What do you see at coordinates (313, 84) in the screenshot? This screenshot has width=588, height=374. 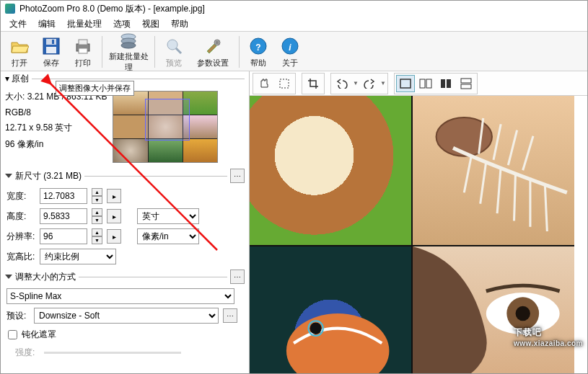 I see `crop-button` at bounding box center [313, 84].